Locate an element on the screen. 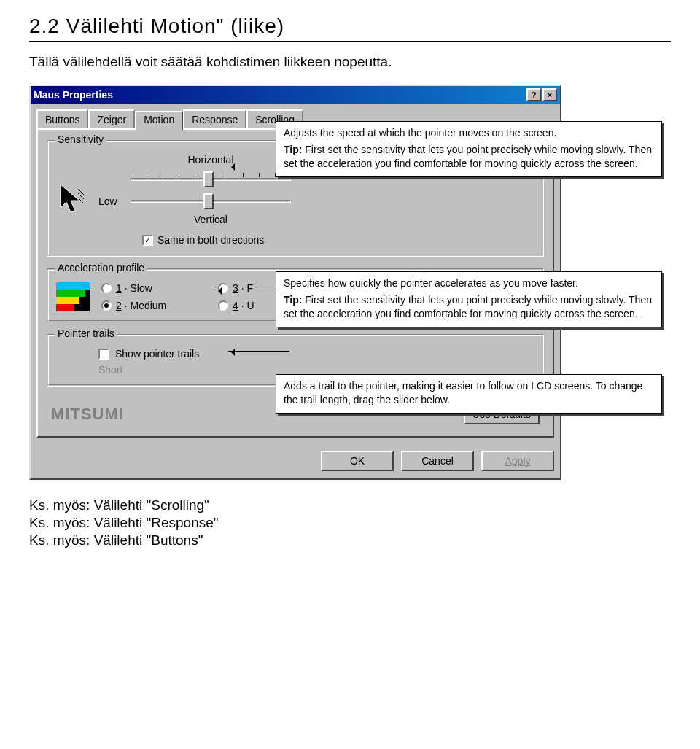  tab-response: Response is located at coordinates (214, 119).